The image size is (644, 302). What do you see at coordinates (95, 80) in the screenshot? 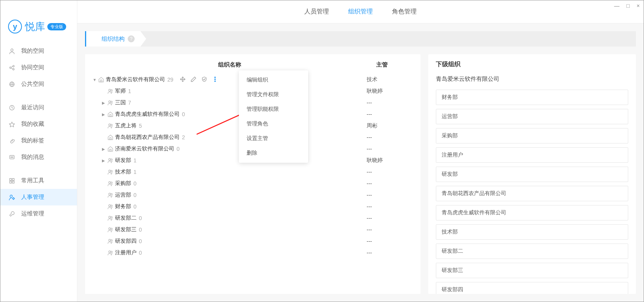
I see `expander-icon: ▼` at bounding box center [95, 80].